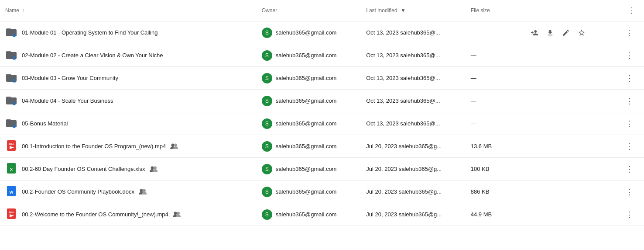 The height and width of the screenshot is (250, 644). What do you see at coordinates (11, 169) in the screenshot?
I see `xlsx-icon: X` at bounding box center [11, 169].